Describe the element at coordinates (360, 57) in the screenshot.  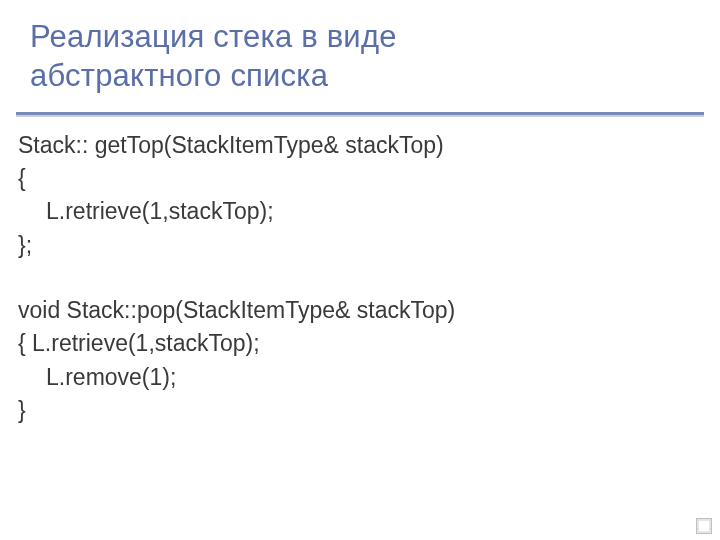
I see `slide-title: Реализация стека в виде абстрактного спи…` at that location.